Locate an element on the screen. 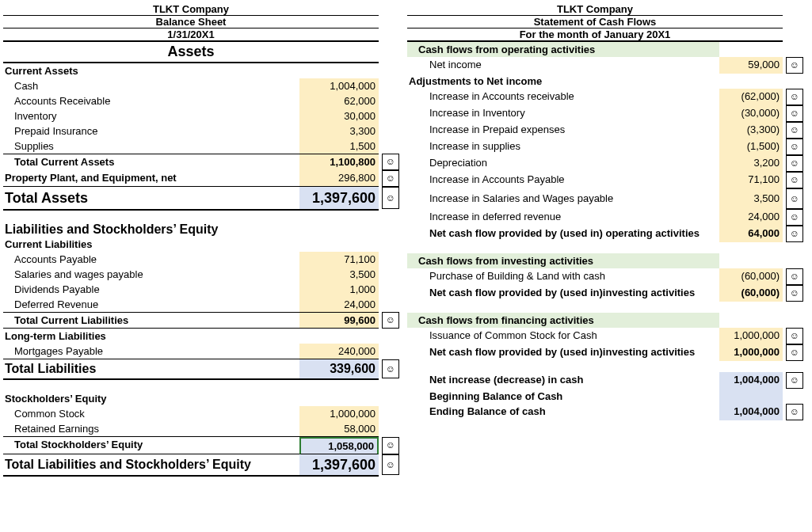 The image size is (812, 532). tlse-label: Total Liabilities and Stockholders’ Equi… is located at coordinates (151, 466).